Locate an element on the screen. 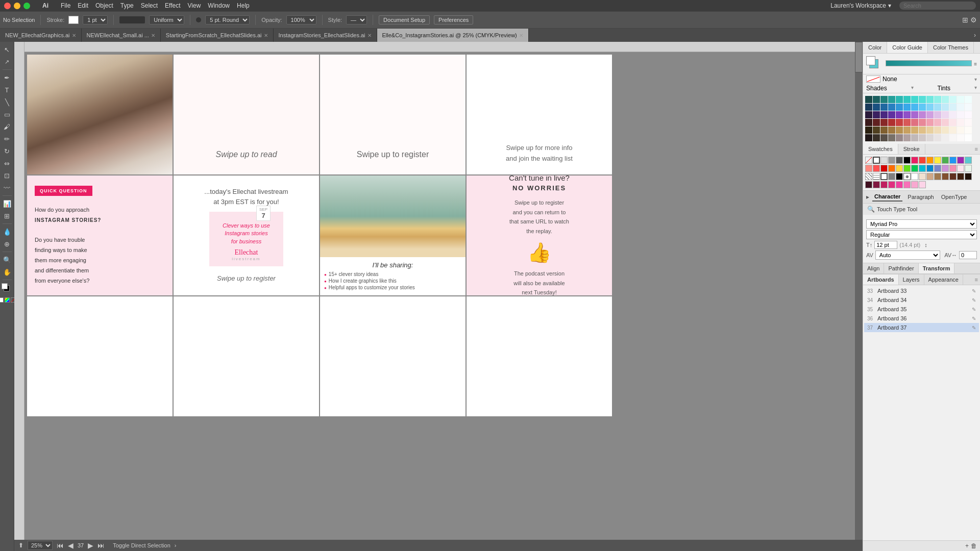 This screenshot has height=551, width=980. tab-character: Character is located at coordinates (887, 197).